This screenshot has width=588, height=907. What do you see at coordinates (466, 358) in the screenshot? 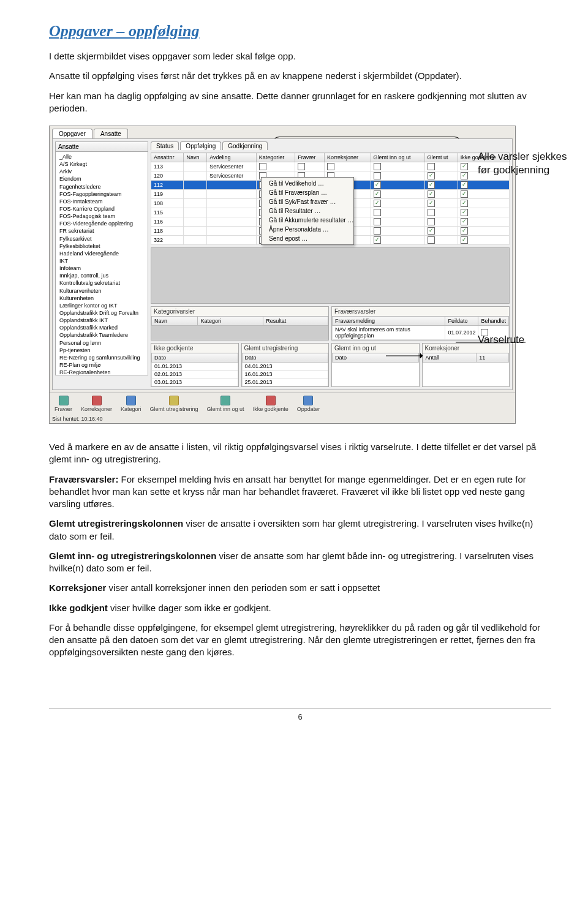
I see `korreksjoner-table: Antall 11` at bounding box center [466, 358].